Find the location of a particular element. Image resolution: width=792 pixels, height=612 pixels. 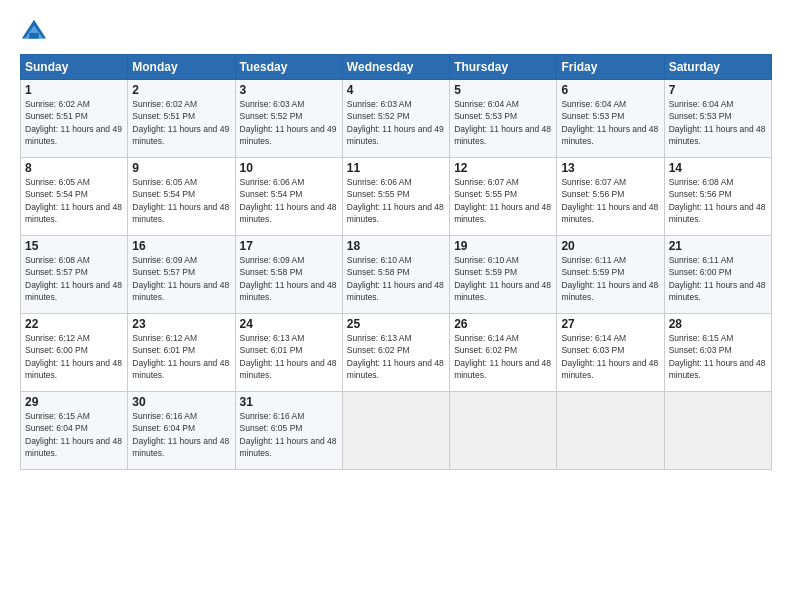

day-info: Sunrise: 6:13 AMSunset: 6:02 PMDaylight:… is located at coordinates (396, 356).